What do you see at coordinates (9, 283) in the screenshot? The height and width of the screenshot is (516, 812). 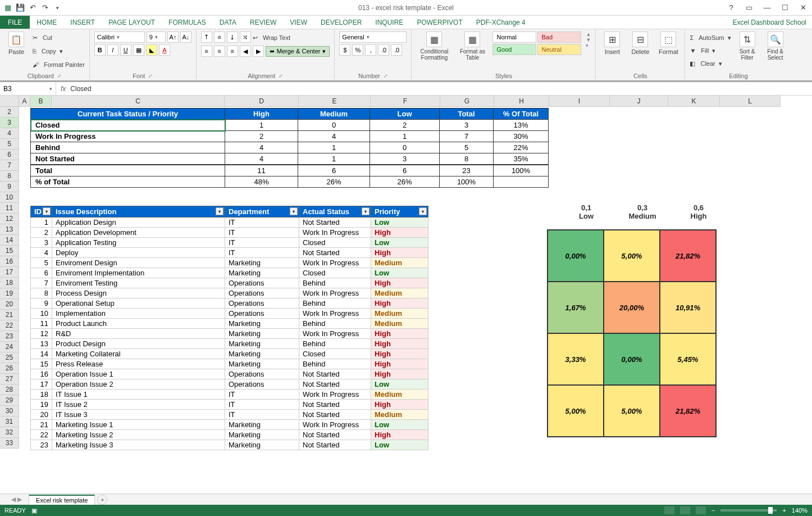 I see `row-header-18: 18` at bounding box center [9, 283].